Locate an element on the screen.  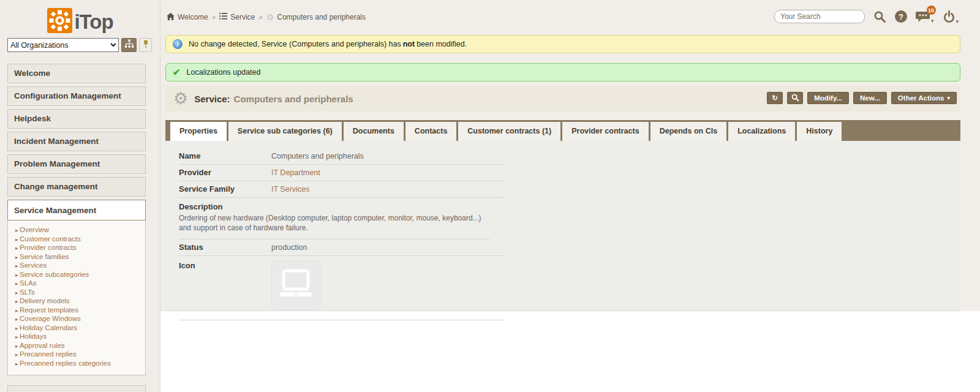
service-gear-icon: ⚙ is located at coordinates (181, 99).